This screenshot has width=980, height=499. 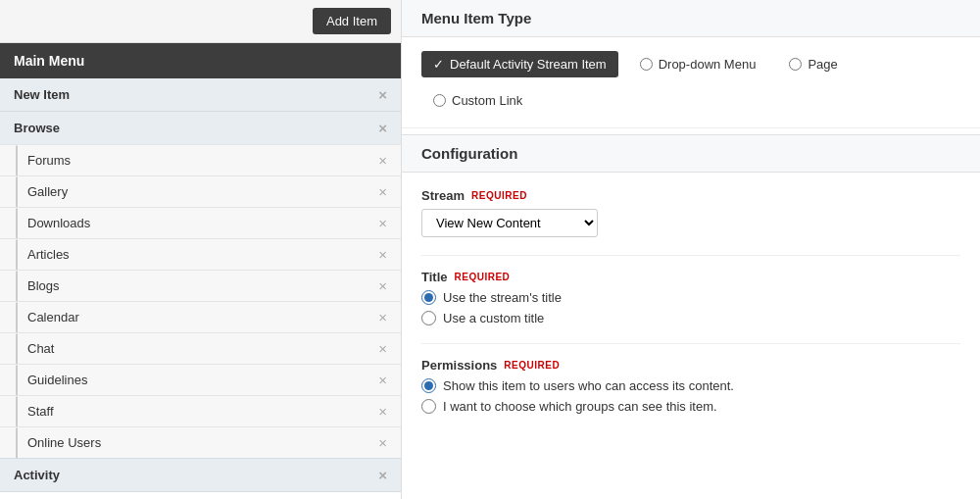 What do you see at coordinates (352, 22) in the screenshot?
I see `add-item-button: Add Item` at bounding box center [352, 22].